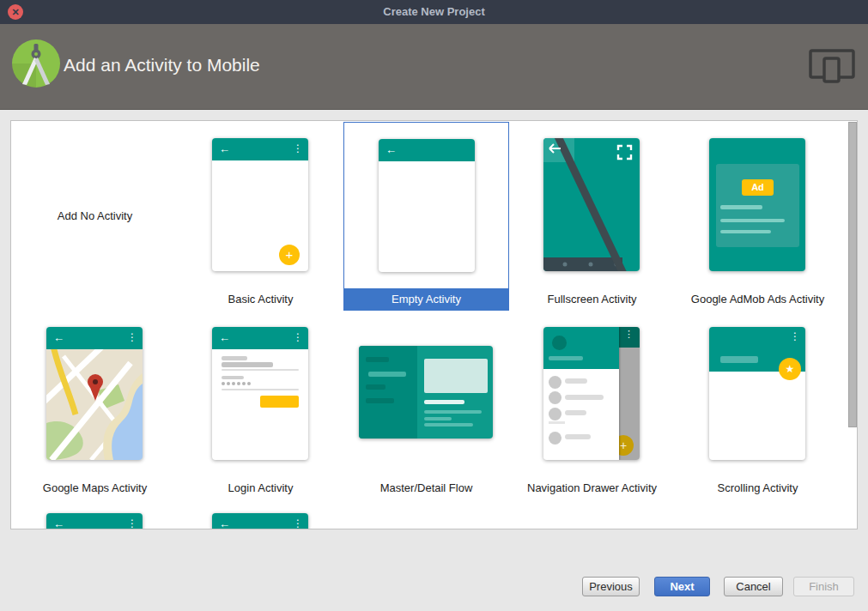 The width and height of the screenshot is (868, 611). What do you see at coordinates (560, 343) in the screenshot?
I see `avatar` at bounding box center [560, 343].